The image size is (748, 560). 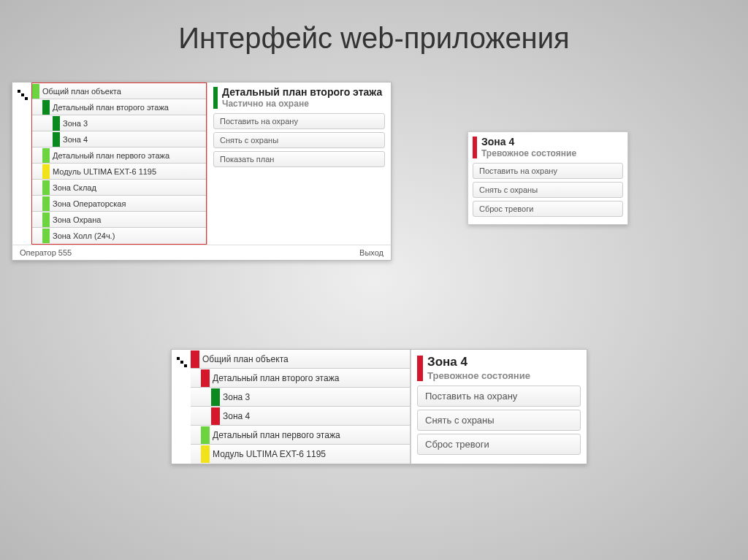 What do you see at coordinates (299, 98) in the screenshot?
I see `detail-header: Детальный план второго этажа Частично на…` at bounding box center [299, 98].